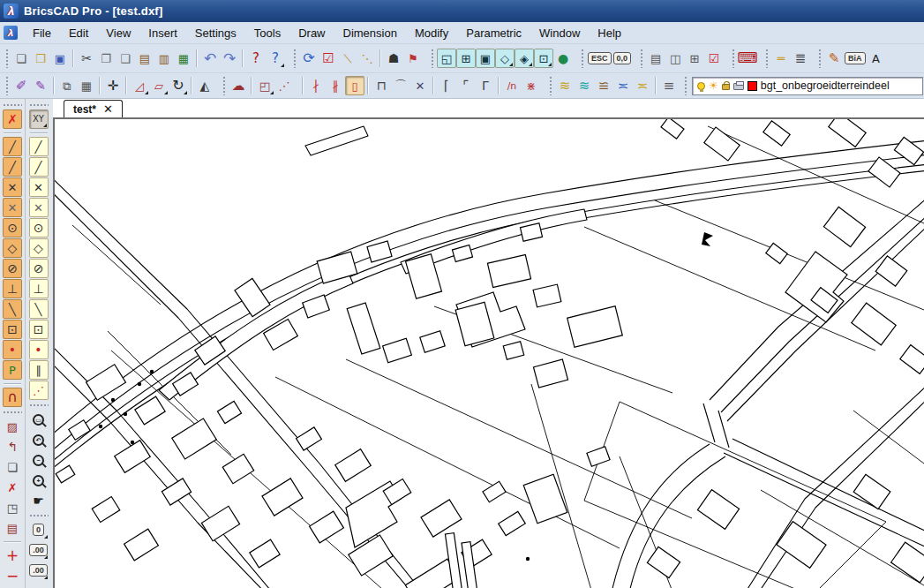 The height and width of the screenshot is (588, 924). Describe the element at coordinates (12, 187) in the screenshot. I see `snap-intersection-button: ✕` at that location.